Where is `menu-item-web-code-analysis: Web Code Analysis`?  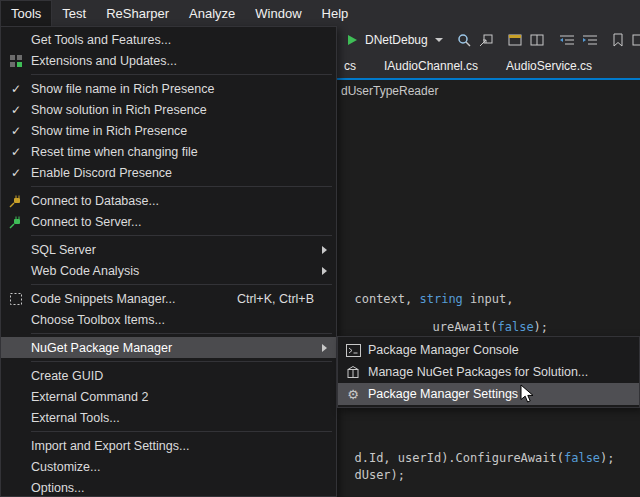 menu-item-web-code-analysis: Web Code Analysis is located at coordinates (168, 270).